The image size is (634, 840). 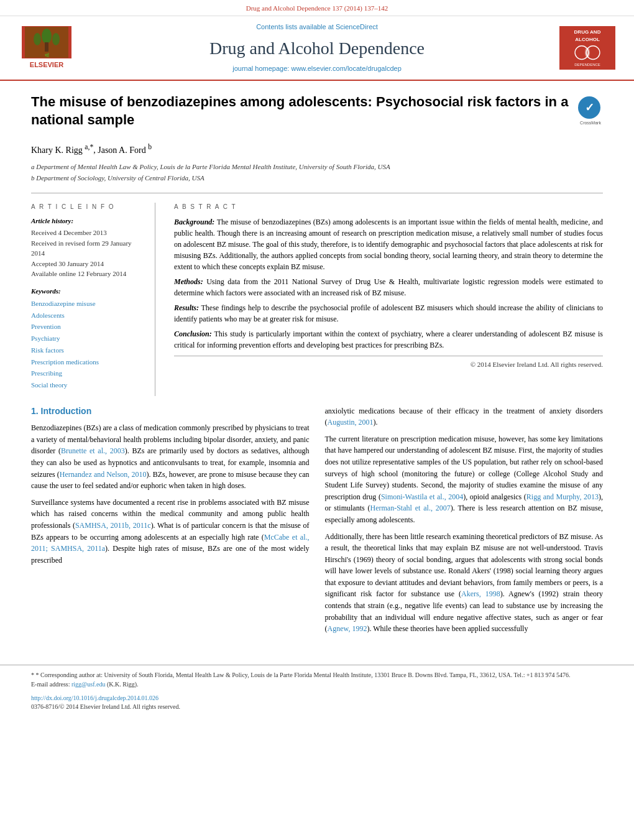 I want to click on crossmark-icon: ✓, so click(x=589, y=108).